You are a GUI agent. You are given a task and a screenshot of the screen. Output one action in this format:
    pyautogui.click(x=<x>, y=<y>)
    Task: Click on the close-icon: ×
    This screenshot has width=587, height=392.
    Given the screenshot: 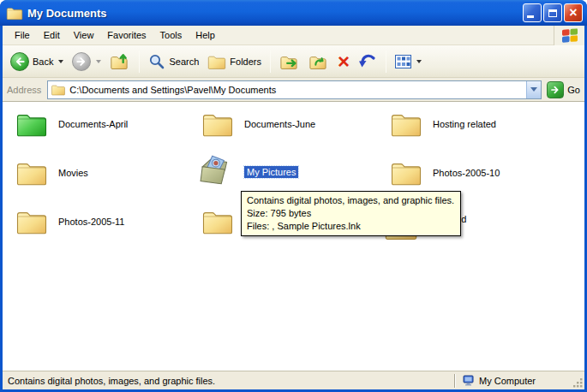 What is the action you would take?
    pyautogui.click(x=572, y=13)
    